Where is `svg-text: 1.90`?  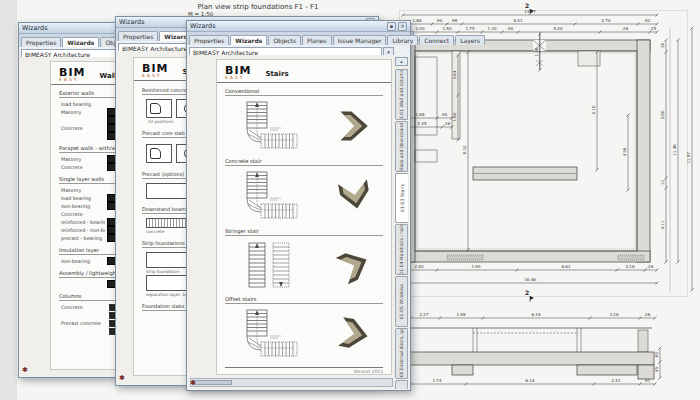 svg-text: 1.90 is located at coordinates (476, 266).